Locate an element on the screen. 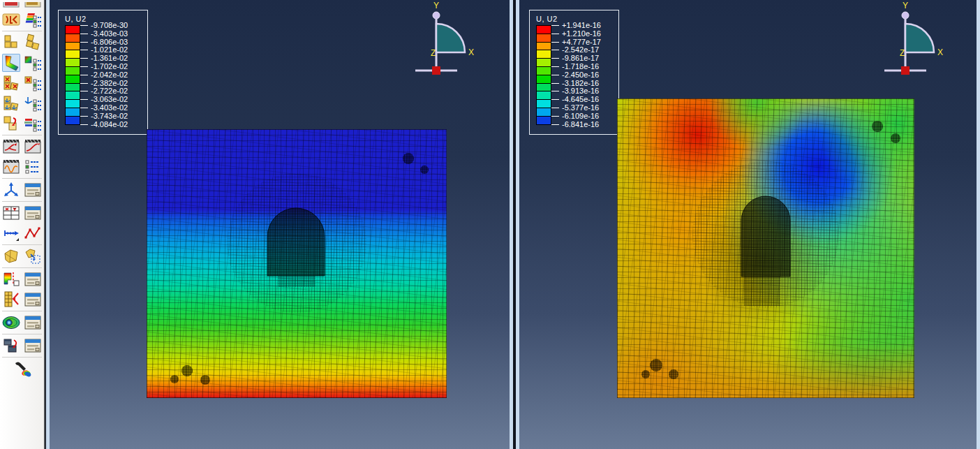  legend-value: -6.109e-16 is located at coordinates (581, 116).